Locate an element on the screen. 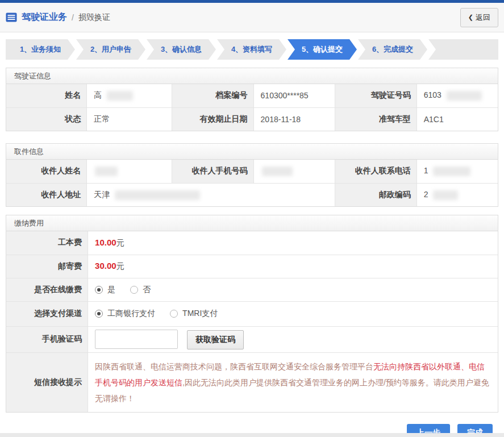 This screenshot has width=504, height=437. step-label: 2、用户申告 is located at coordinates (111, 49).